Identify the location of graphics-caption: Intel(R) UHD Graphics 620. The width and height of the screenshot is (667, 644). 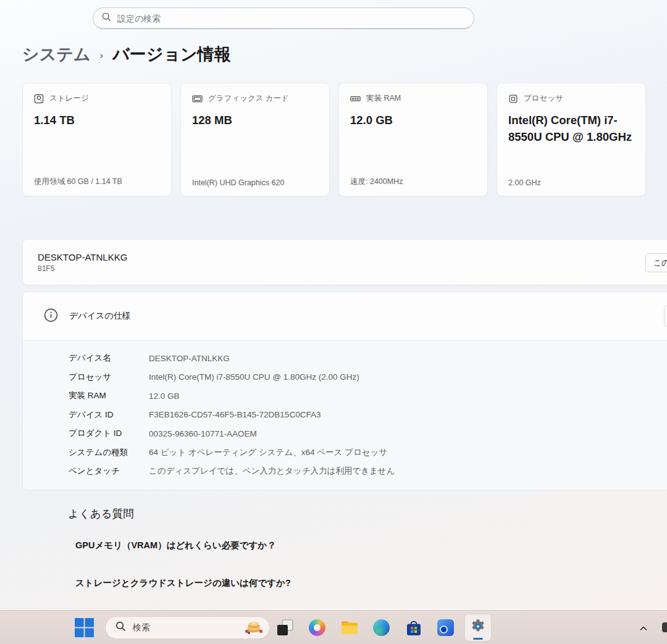
(238, 183).